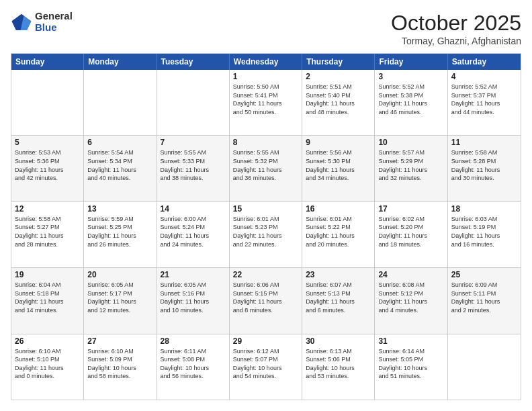 Image resolution: width=532 pixels, height=411 pixels. Describe the element at coordinates (47, 298) in the screenshot. I see `cell-info: Sunrise: 6:04 AM Sunset: 5:18 PM Dayligh…` at that location.